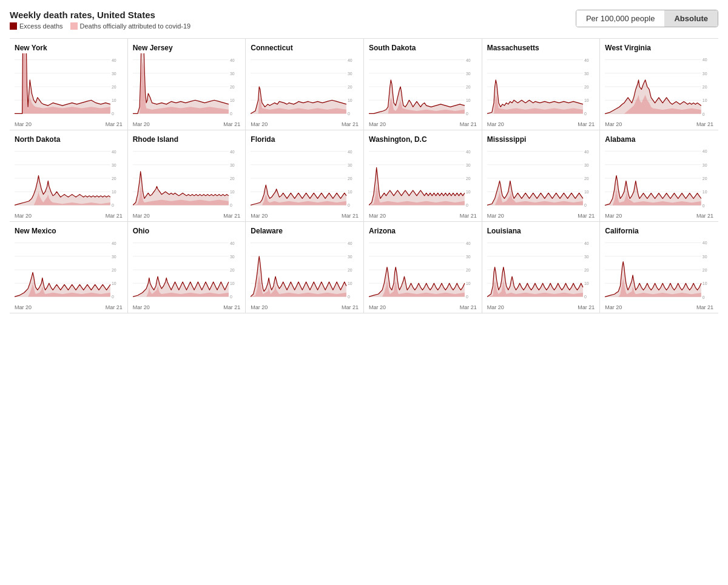  I want to click on chart-cell-north-dakota: North Dakota 403020100 Mar 20Mar 21, so click(69, 176).